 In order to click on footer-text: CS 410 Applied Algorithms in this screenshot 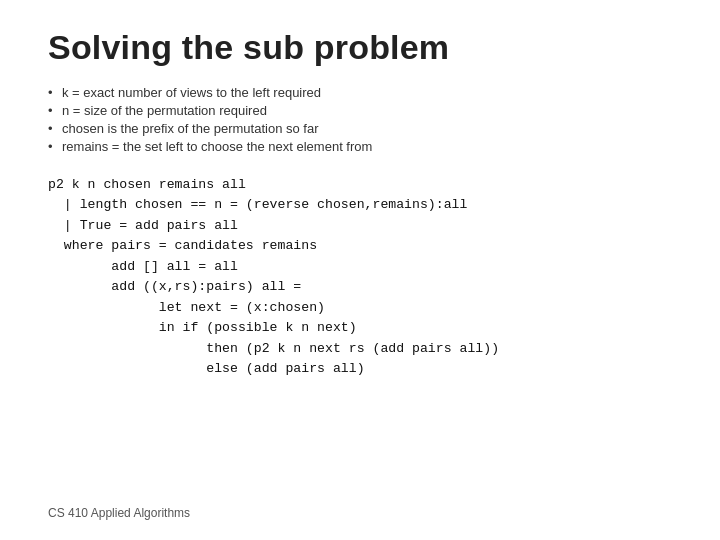, I will do `click(360, 508)`.